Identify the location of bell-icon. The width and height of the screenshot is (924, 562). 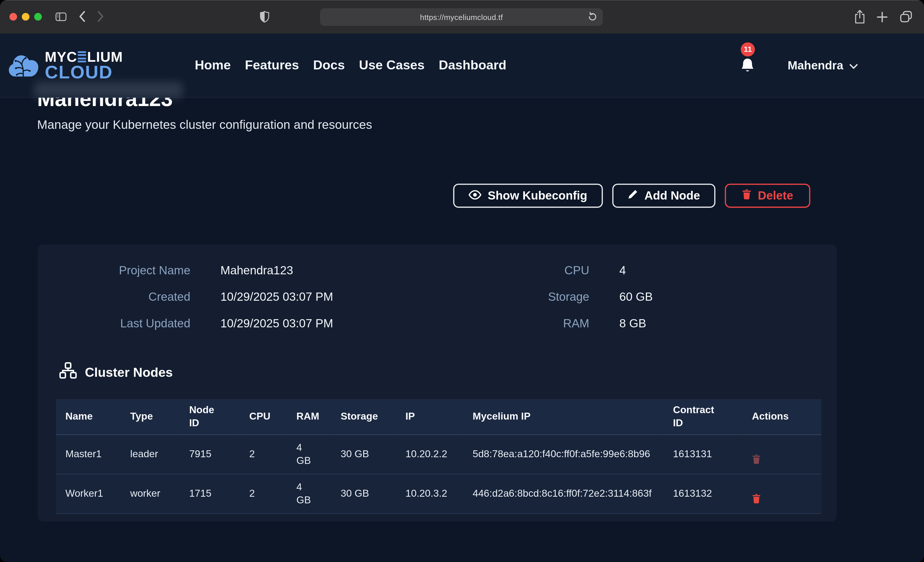
(747, 70).